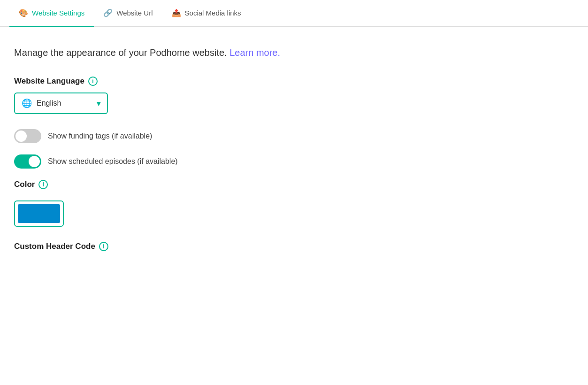  Describe the element at coordinates (108, 13) in the screenshot. I see `link-icon: 🔗` at that location.